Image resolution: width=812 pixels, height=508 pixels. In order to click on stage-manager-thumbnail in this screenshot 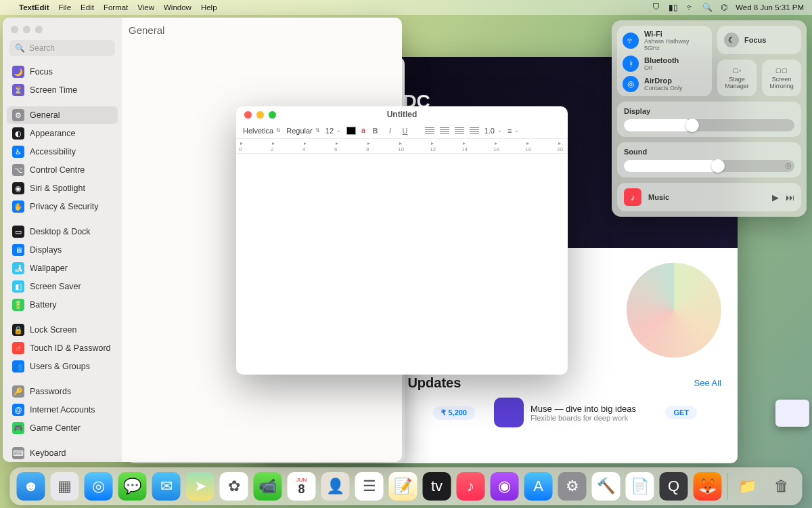, I will do `click(792, 413)`.